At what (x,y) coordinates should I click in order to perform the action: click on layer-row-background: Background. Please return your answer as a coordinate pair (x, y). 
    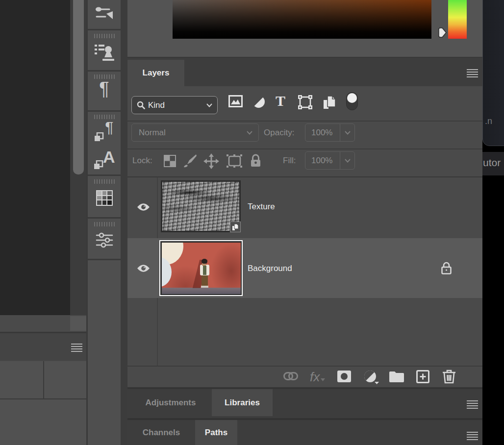
    Looking at the image, I should click on (305, 268).